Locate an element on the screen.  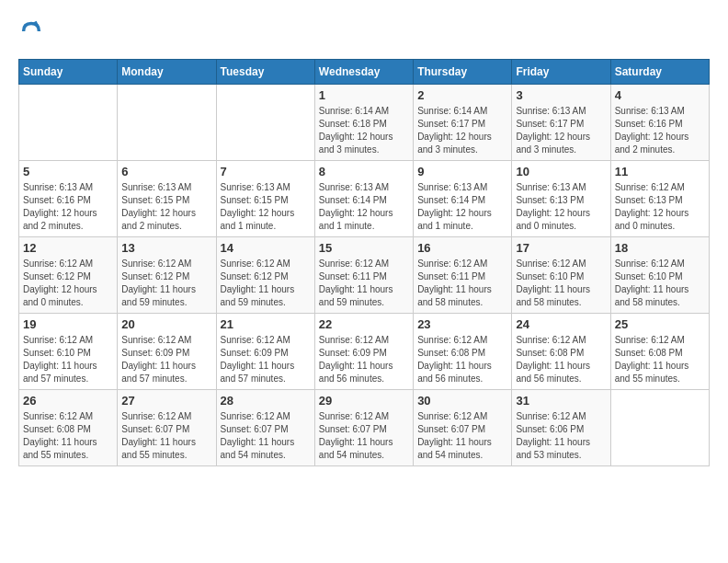
weekday-header: Wednesday is located at coordinates (364, 72).